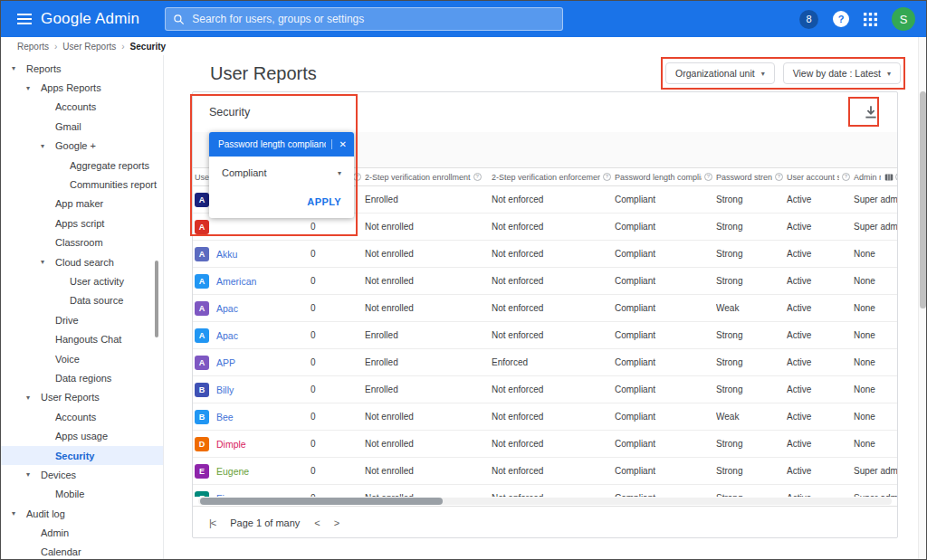 Image resolution: width=927 pixels, height=560 pixels. I want to click on sidebar-item-aggregate-reports: Aggregate reports, so click(81, 165).